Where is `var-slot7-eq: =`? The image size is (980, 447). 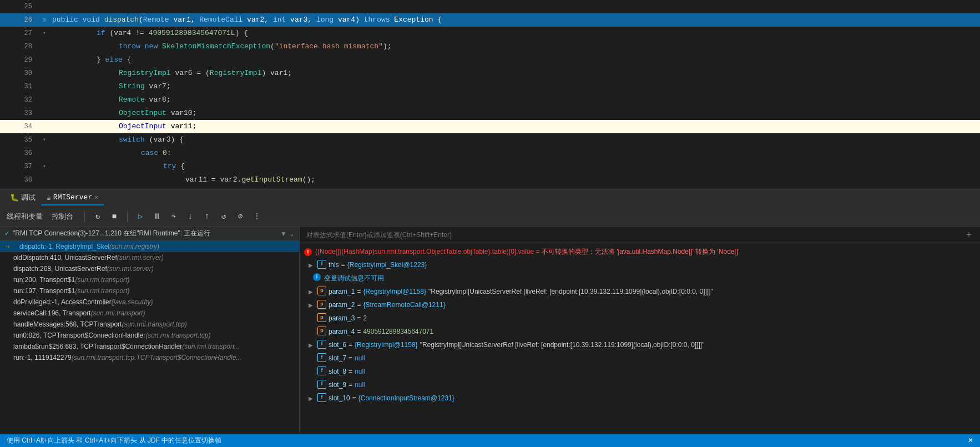 var-slot7-eq: = is located at coordinates (351, 358).